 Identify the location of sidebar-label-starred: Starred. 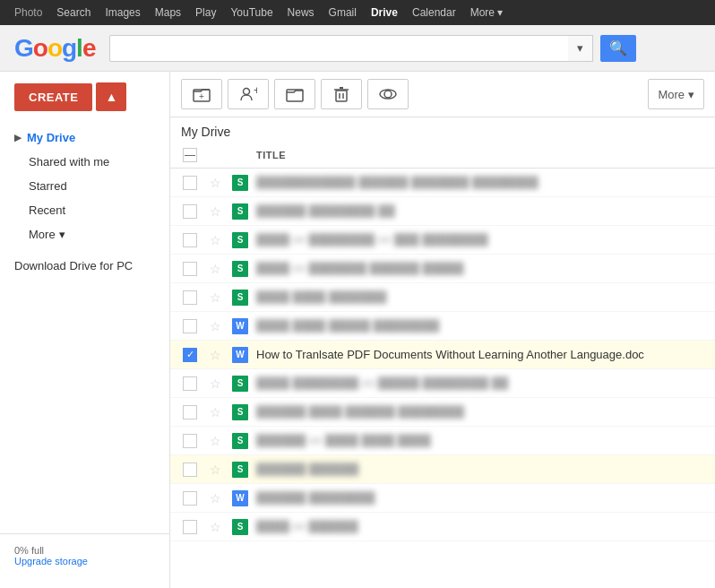
(48, 186).